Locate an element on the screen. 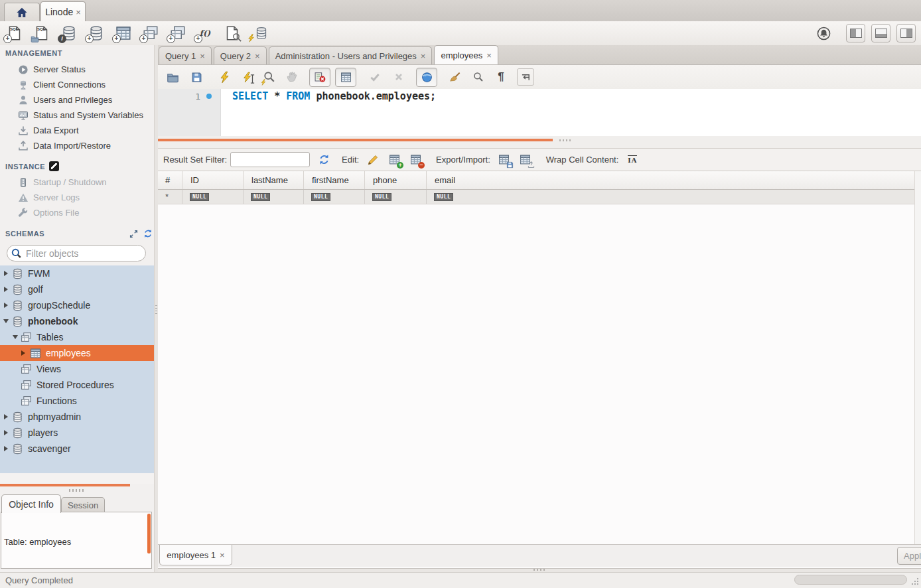 This screenshot has width=921, height=588. toggle-right-sidebar-button is located at coordinates (906, 33).